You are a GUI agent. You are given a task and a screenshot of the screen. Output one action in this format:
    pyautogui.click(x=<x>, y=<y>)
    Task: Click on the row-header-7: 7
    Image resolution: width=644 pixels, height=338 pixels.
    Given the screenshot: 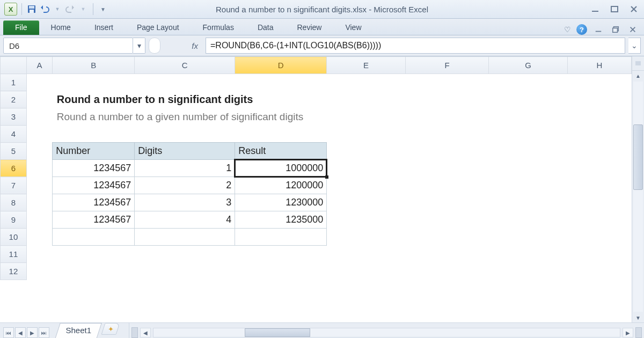 What is the action you would take?
    pyautogui.click(x=14, y=186)
    